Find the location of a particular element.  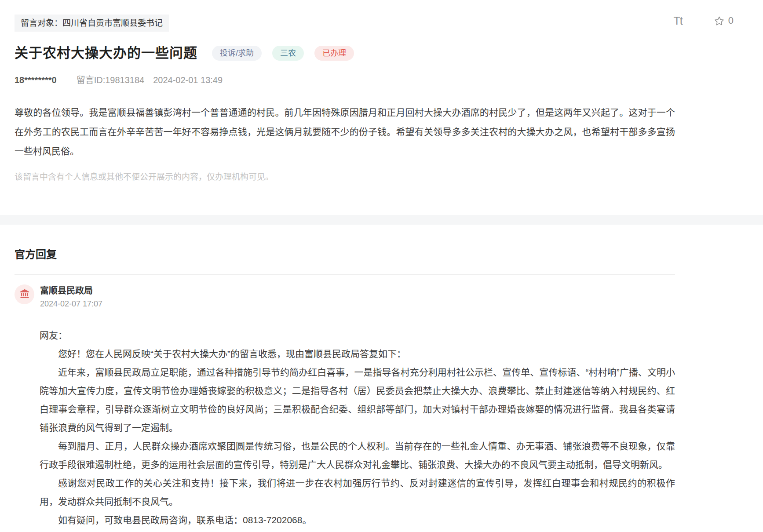

reply-paragraph: 如有疑问，可致电县民政局咨询，联系电话：0813-7202068。 is located at coordinates (357, 520).